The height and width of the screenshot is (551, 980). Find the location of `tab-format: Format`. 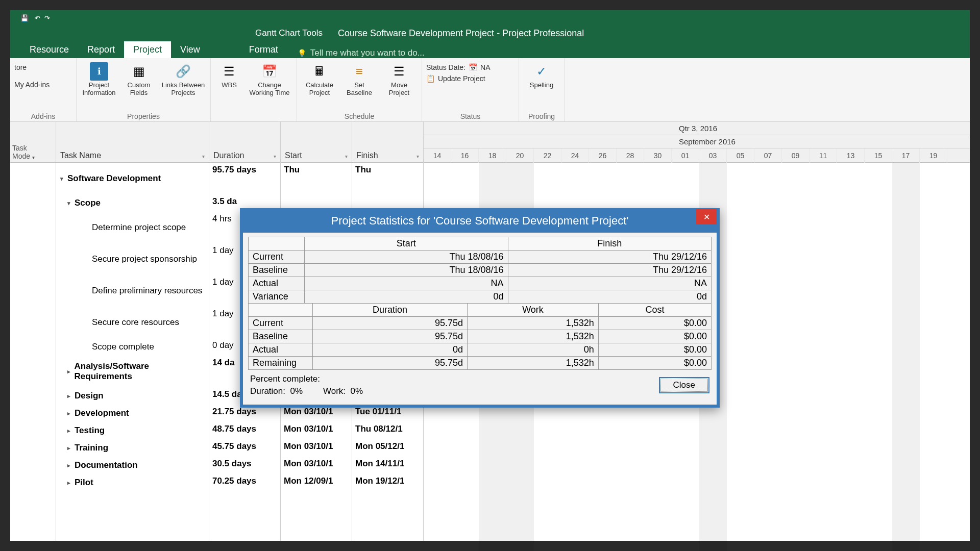

tab-format: Format is located at coordinates (263, 50).